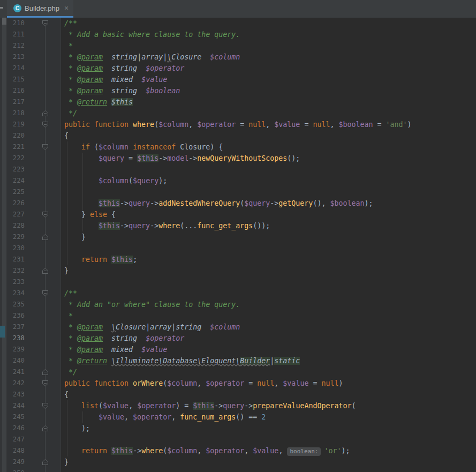 The width and height of the screenshot is (476, 472). What do you see at coordinates (241, 57) in the screenshot?
I see `code-line: 213 * @param string|array|\Closure $colu…` at bounding box center [241, 57].